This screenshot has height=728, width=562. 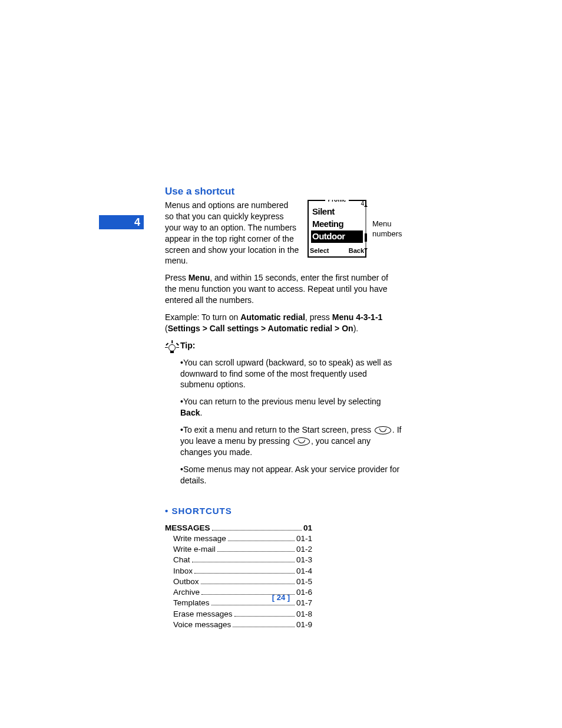 What do you see at coordinates (232, 233) in the screenshot?
I see `intro-paragraph: Menus and options are numbered so that y…` at bounding box center [232, 233].